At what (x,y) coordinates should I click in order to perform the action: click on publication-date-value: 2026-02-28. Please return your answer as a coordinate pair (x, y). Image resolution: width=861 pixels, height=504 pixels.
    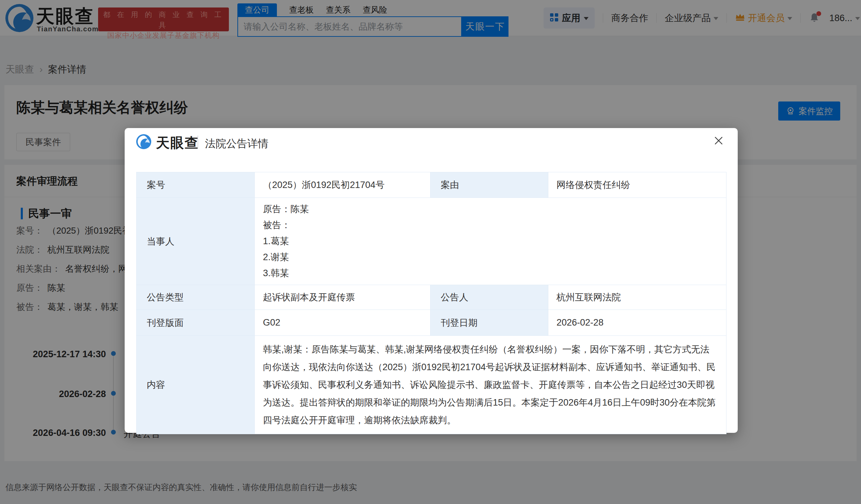
    Looking at the image, I should click on (638, 323).